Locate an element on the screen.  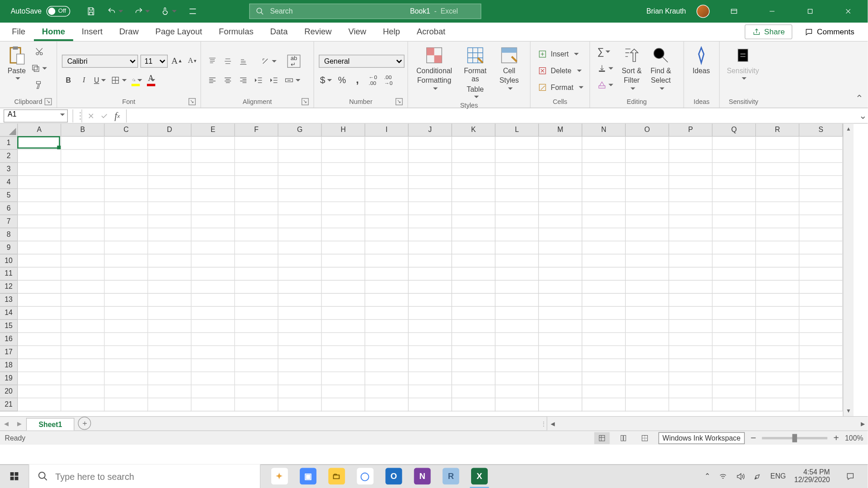
zoom-out-button: − is located at coordinates (753, 438).